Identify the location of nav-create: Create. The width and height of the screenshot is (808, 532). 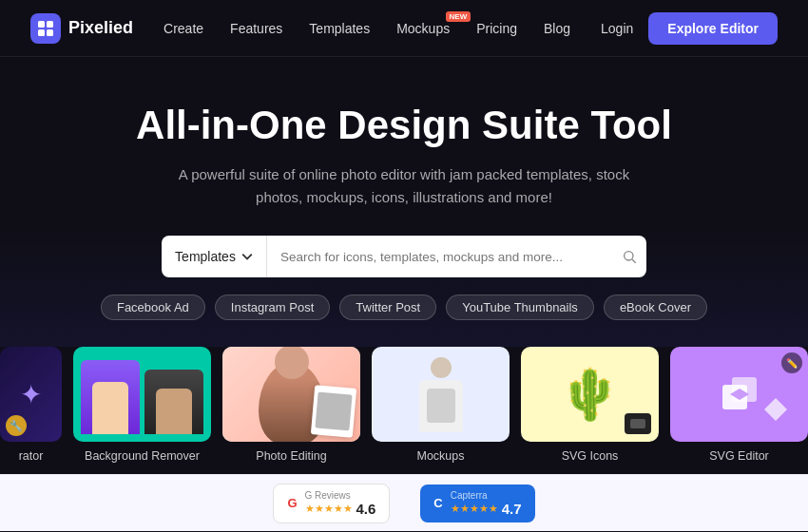
(183, 28).